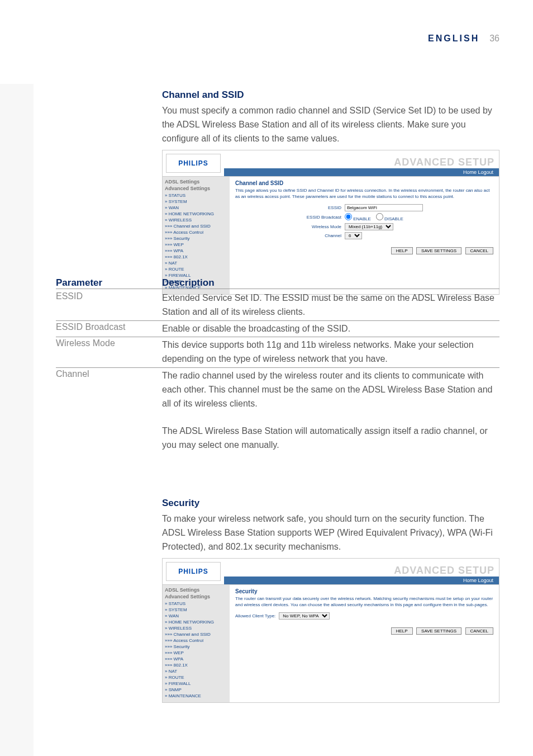 This screenshot has height=756, width=533. What do you see at coordinates (369, 227) in the screenshot?
I see `mode-select: Mixed (11b+11g)` at bounding box center [369, 227].